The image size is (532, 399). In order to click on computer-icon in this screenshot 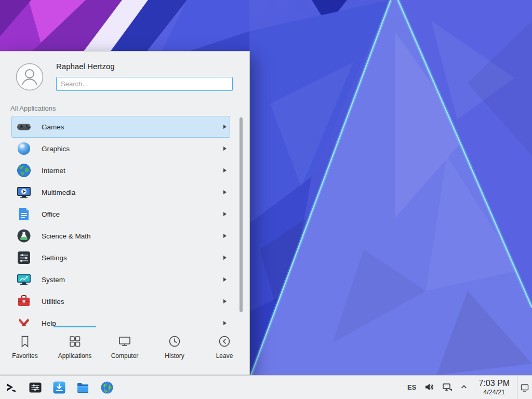, I will do `click(125, 341)`.